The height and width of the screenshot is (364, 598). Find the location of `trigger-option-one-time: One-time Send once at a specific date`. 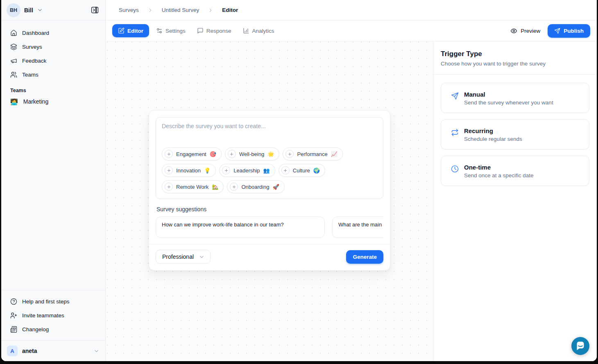

trigger-option-one-time: One-time Send once at a specific date is located at coordinates (515, 171).